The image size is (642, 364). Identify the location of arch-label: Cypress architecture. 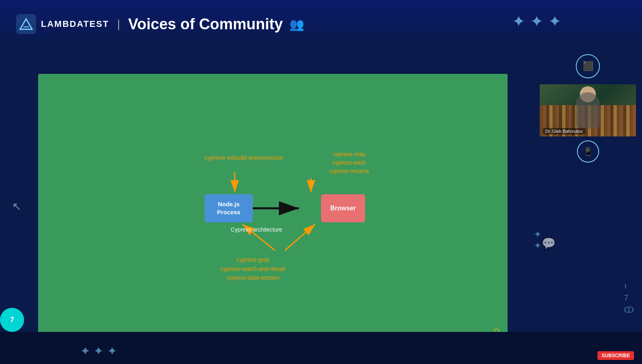
(256, 230).